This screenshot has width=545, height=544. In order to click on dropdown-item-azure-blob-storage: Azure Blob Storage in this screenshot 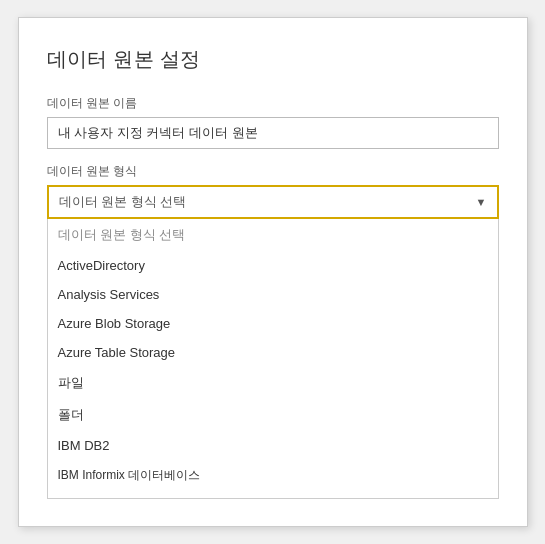, I will do `click(273, 324)`.